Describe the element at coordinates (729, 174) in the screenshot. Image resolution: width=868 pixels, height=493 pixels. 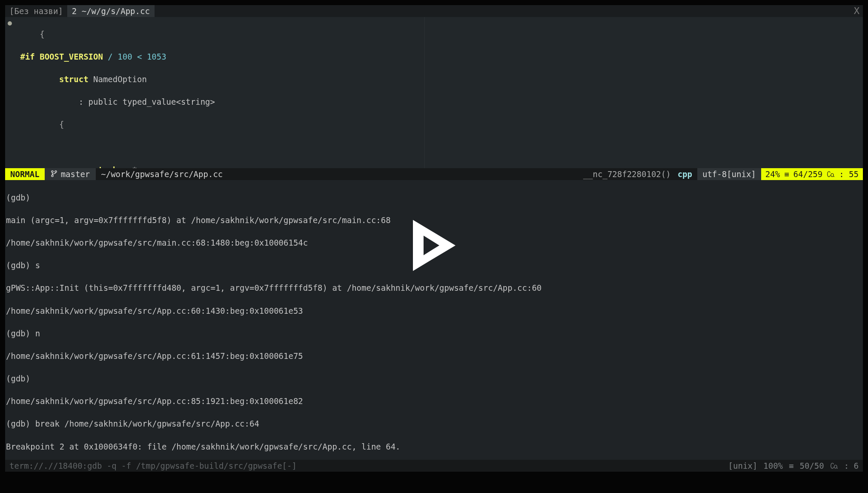
I see `encoding: utf-8[unix]` at that location.